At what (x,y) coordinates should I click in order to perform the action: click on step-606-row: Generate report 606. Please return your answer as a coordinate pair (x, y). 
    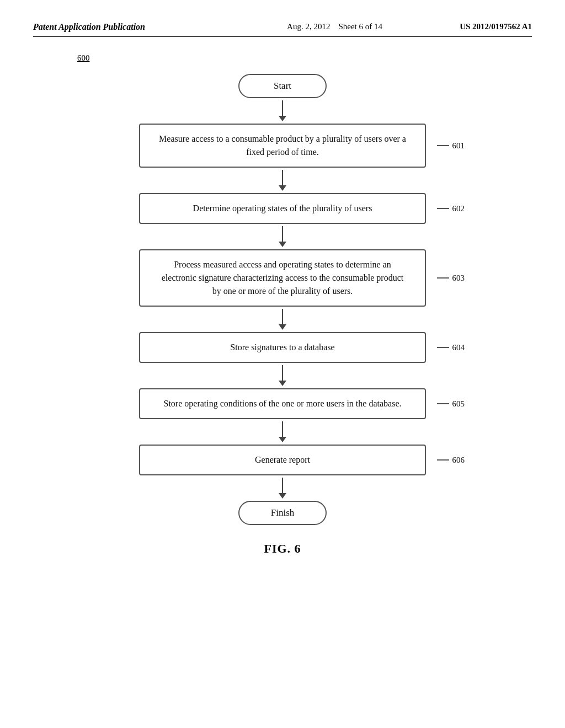
    Looking at the image, I should click on (282, 460).